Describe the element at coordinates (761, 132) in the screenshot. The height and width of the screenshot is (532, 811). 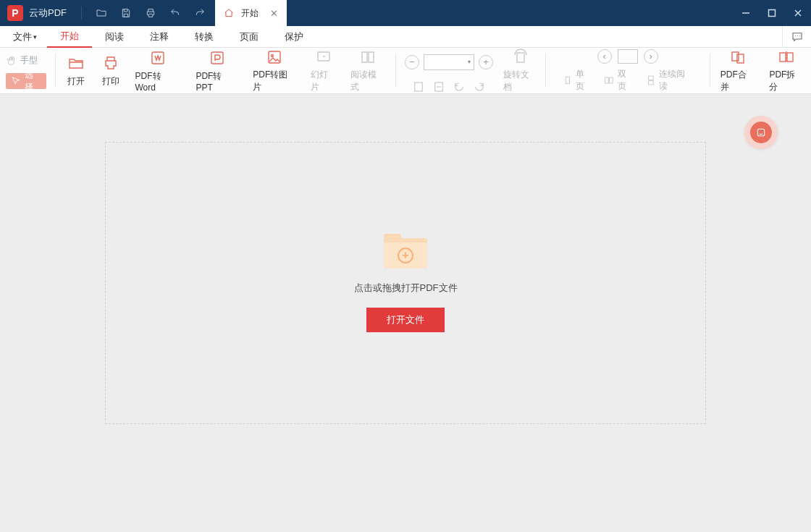
I see `assistant-badge` at that location.